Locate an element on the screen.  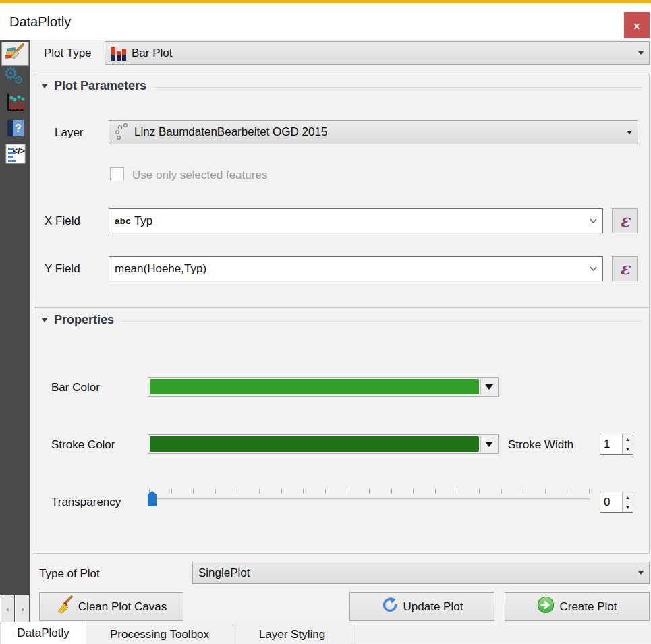
close-icon: x is located at coordinates (637, 26).